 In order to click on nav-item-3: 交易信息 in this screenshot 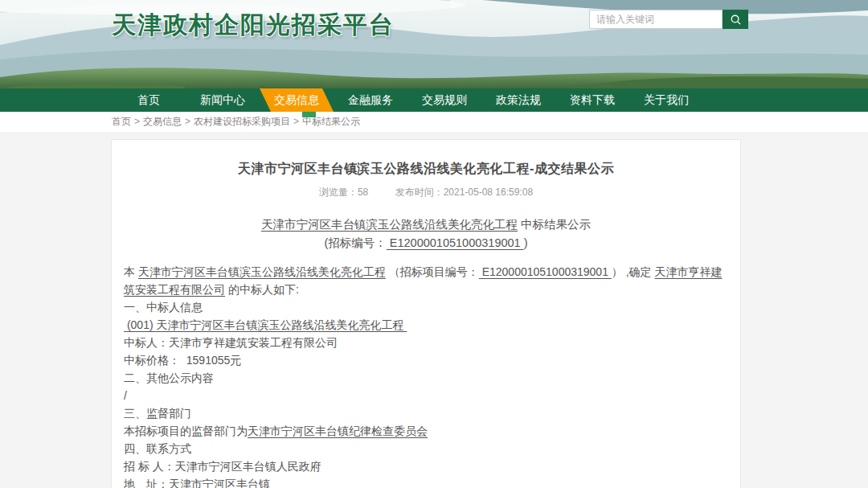, I will do `click(297, 100)`.